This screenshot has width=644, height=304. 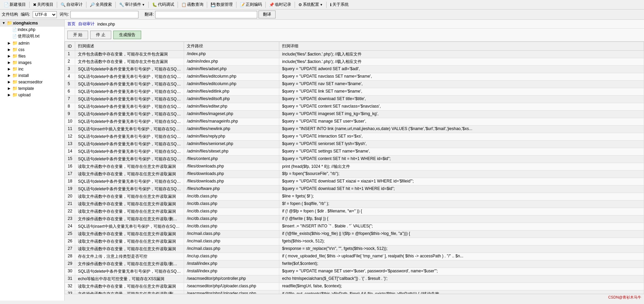 I want to click on files-toggle: ▶, so click(x=9, y=56).